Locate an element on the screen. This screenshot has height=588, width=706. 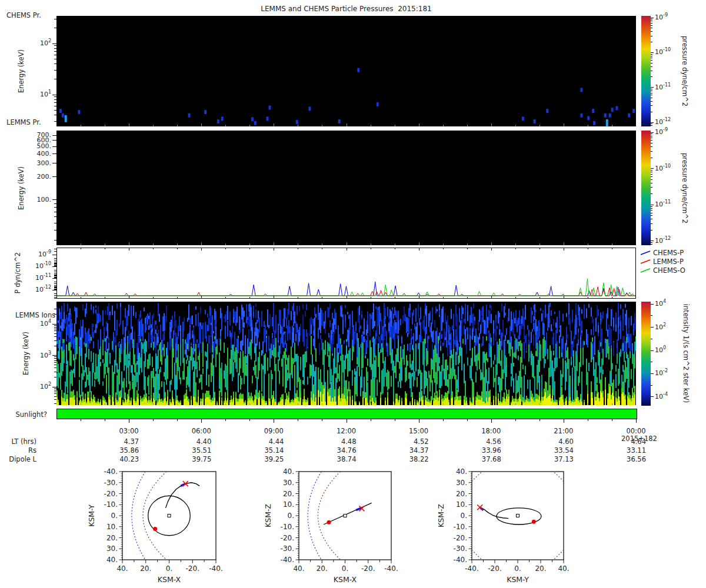
orbit-x-tick-label: 0. is located at coordinates (518, 569).